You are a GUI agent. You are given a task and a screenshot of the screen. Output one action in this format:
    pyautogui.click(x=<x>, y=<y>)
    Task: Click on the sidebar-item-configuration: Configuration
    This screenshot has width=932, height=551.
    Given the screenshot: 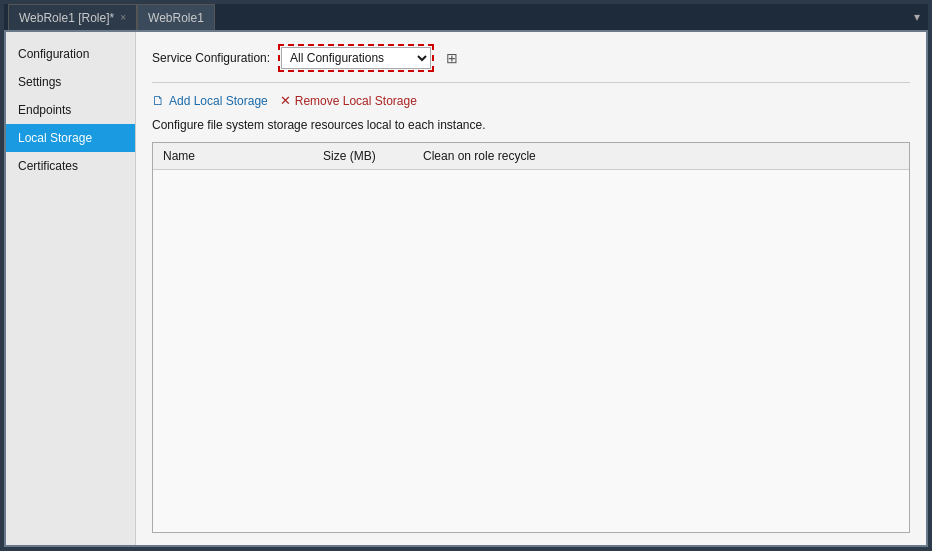 What is the action you would take?
    pyautogui.click(x=70, y=54)
    